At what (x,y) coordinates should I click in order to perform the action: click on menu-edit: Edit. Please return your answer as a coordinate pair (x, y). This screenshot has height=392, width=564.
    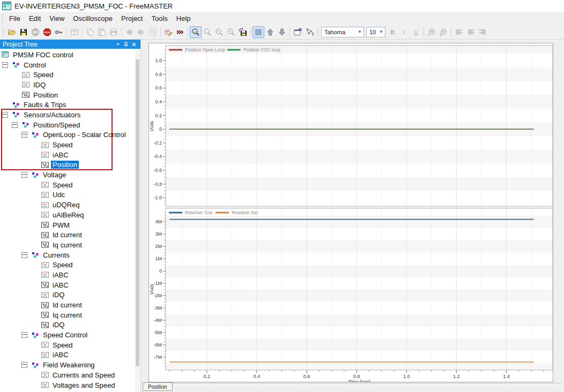
    Looking at the image, I should click on (35, 18).